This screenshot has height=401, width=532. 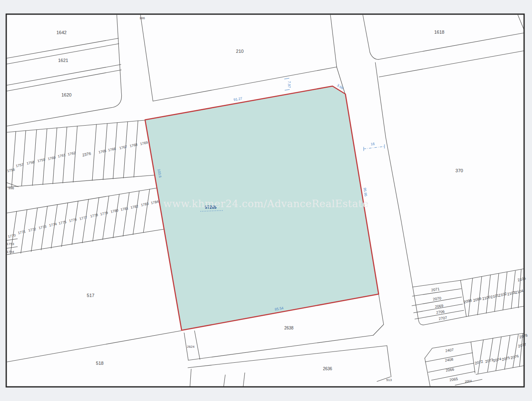 What do you see at coordinates (63, 60) in the screenshot?
I see `parcel-label: 1621` at bounding box center [63, 60].